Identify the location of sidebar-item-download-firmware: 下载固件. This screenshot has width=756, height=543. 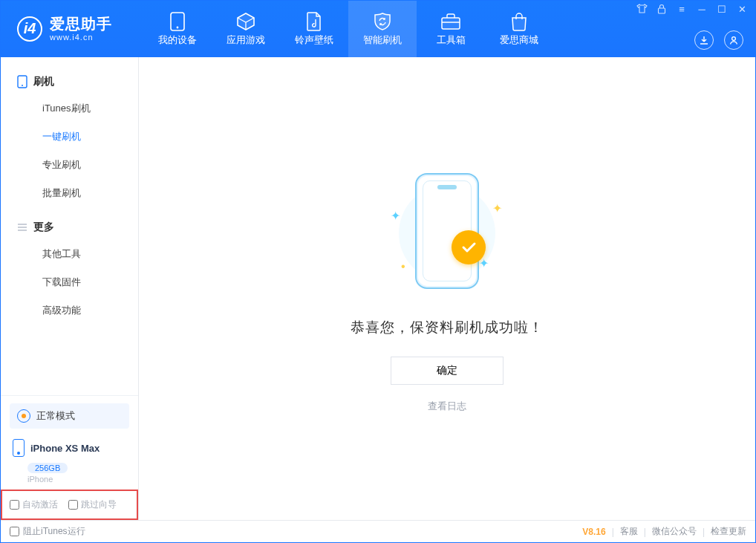
(70, 282).